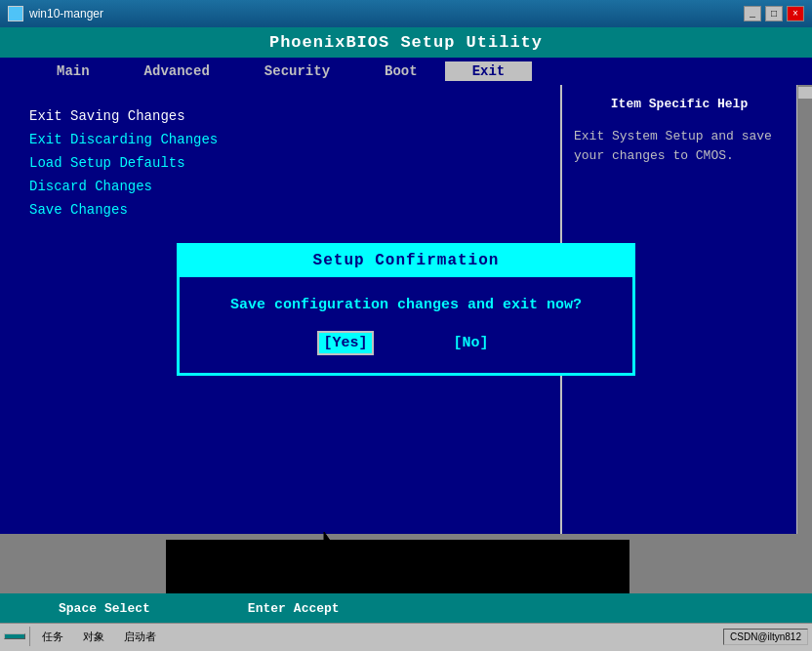 The height and width of the screenshot is (651, 812). Describe the element at coordinates (406, 344) in the screenshot. I see `dialog-buttons: [Yes] [No]` at that location.